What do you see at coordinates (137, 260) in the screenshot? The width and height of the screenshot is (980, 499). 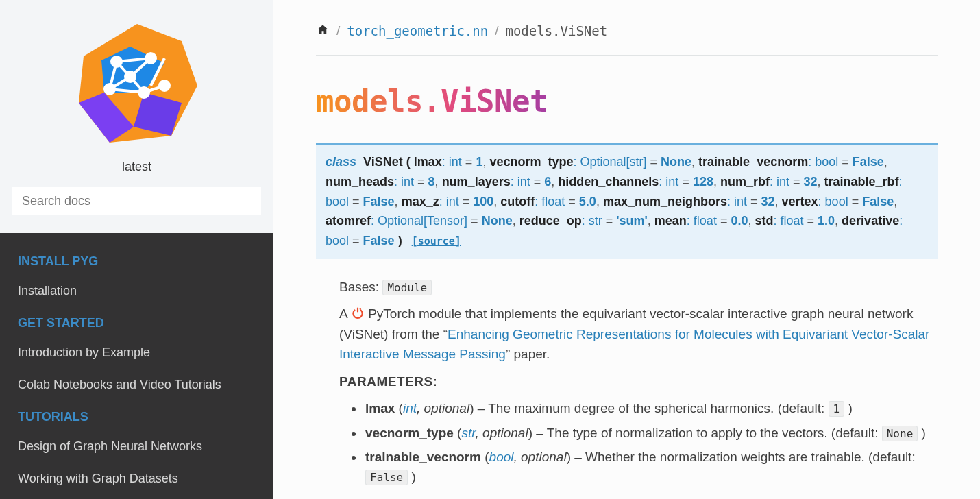 I see `nav-caption: INSTALL PYG` at bounding box center [137, 260].